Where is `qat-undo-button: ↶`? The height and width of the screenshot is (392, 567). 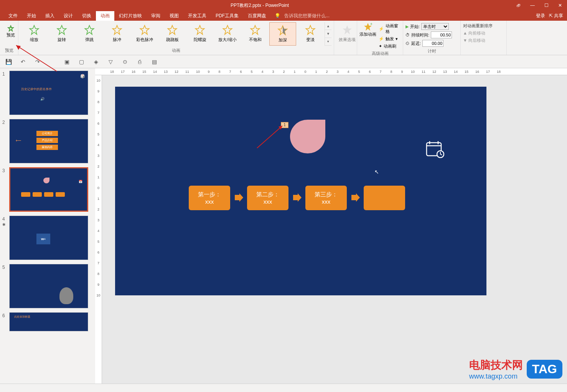
qat-undo-button: ↶ is located at coordinates (23, 62).